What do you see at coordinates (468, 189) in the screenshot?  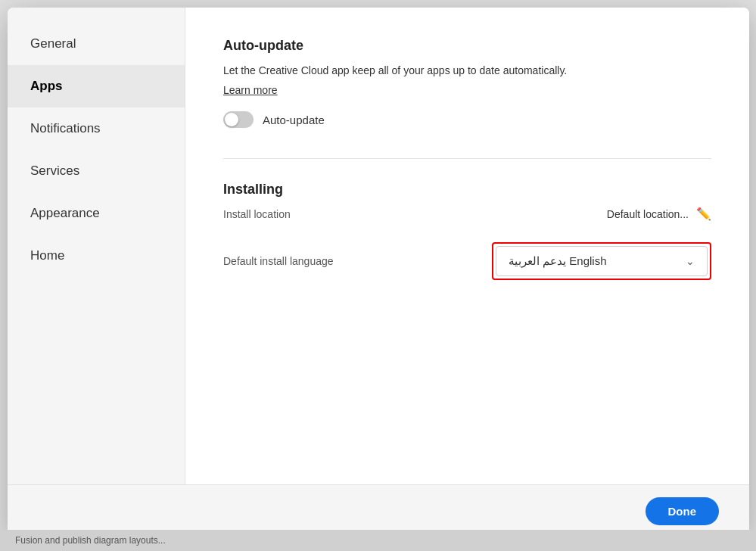 I see `installing-title: Installing` at bounding box center [468, 189].